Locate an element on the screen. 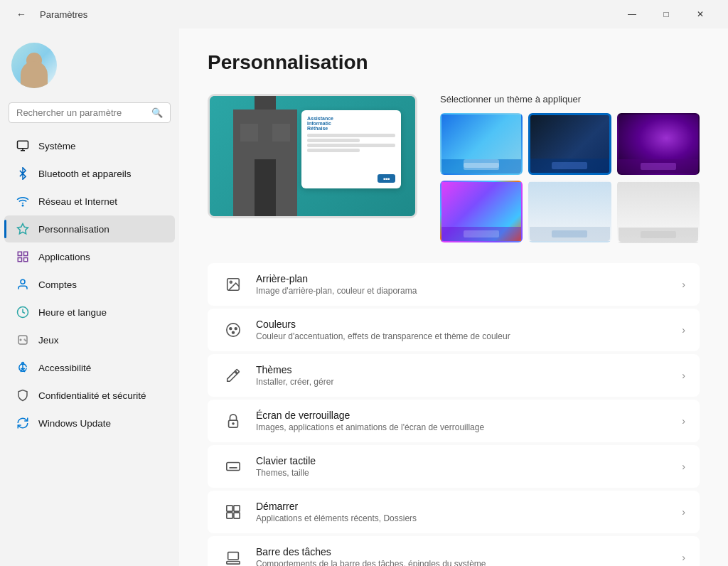 This screenshot has height=566, width=728. settings-item-ecran-verrouillage: Écran de verrouillage Images, applicatio… is located at coordinates (454, 421).